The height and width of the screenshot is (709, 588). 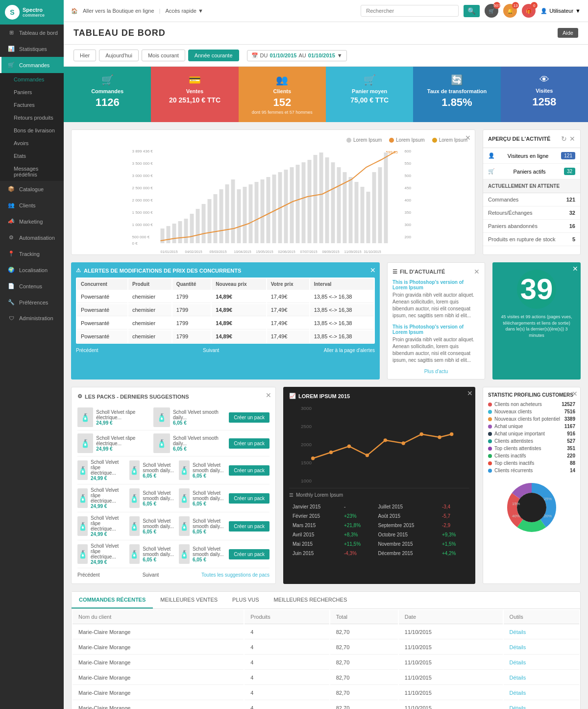 What do you see at coordinates (32, 270) in the screenshot?
I see `sidebar-item-localisation: 🌍 Localisation` at bounding box center [32, 270].